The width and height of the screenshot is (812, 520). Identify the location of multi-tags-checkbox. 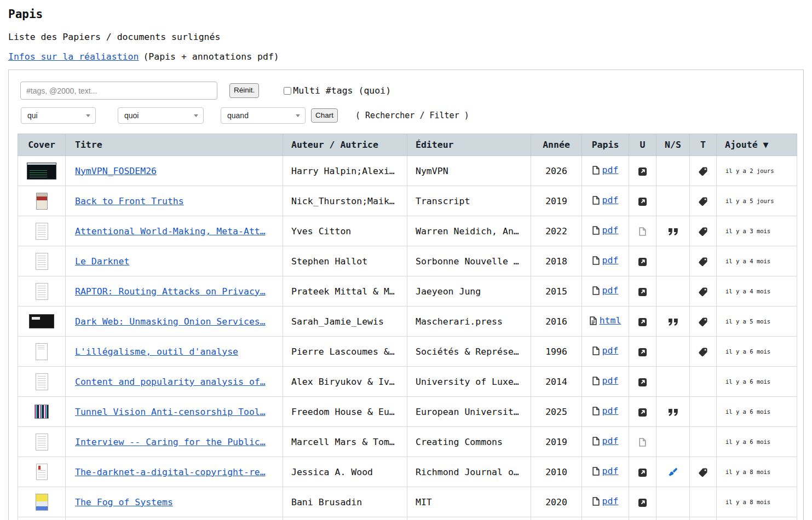
(287, 91).